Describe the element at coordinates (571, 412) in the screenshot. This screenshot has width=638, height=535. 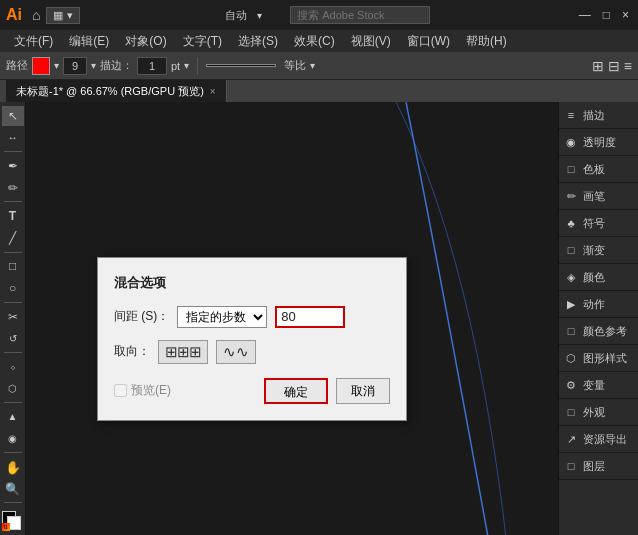
I see `panel-icon-外观: □` at that location.